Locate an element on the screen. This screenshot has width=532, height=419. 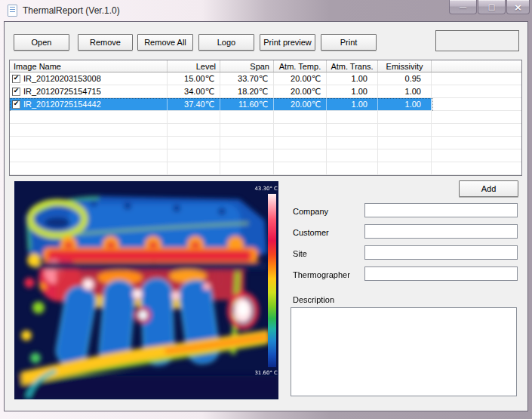
thermographer-label: Thermographer is located at coordinates (321, 275).